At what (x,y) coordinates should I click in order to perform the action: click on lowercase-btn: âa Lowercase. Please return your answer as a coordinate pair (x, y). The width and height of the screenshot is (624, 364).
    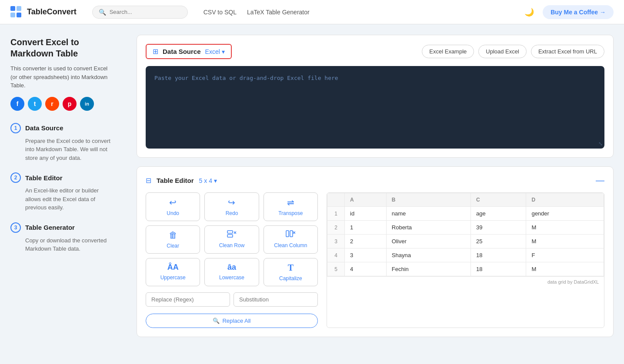
    Looking at the image, I should click on (231, 272).